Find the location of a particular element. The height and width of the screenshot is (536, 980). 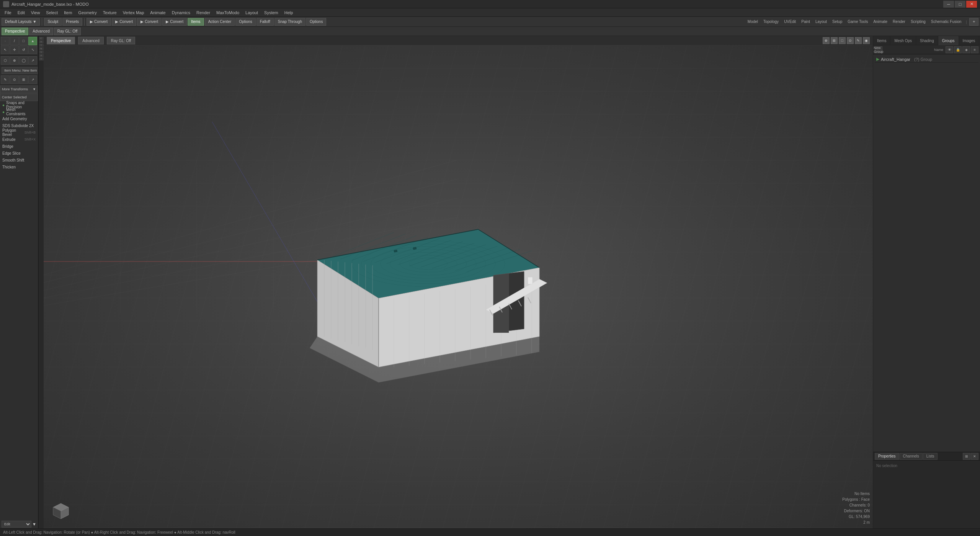

menu-layout: Layout is located at coordinates (252, 13).